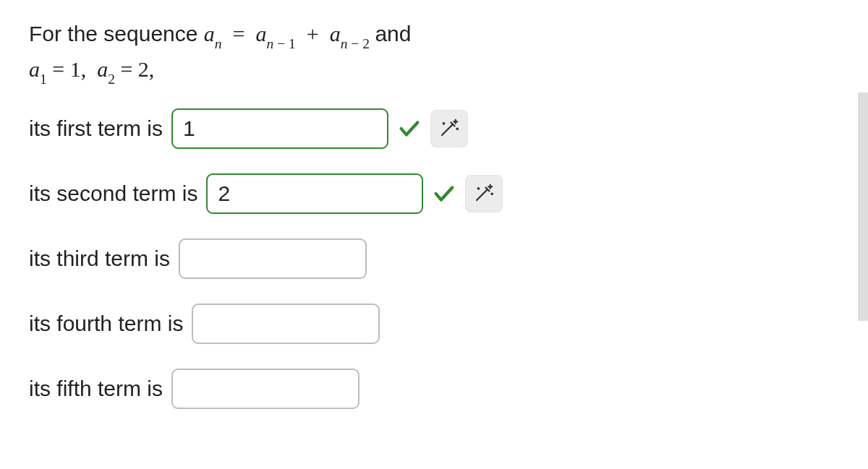  I want to click on text-for-the-sequence: For the sequence, so click(113, 33).